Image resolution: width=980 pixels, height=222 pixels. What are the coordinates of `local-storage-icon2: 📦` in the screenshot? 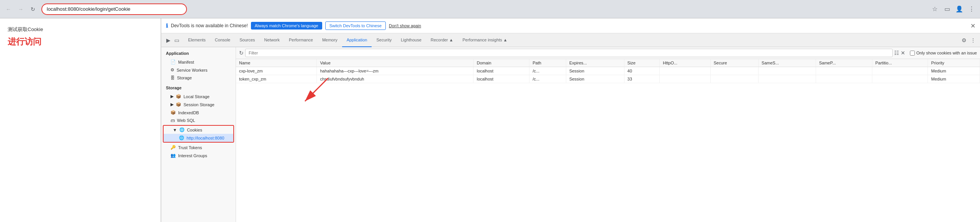 It's located at (179, 97).